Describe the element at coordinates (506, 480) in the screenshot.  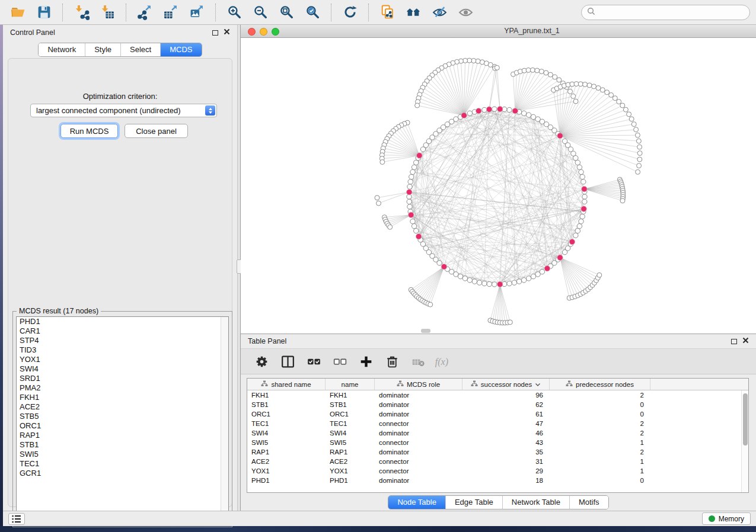
I see `table-cell: 18` at that location.